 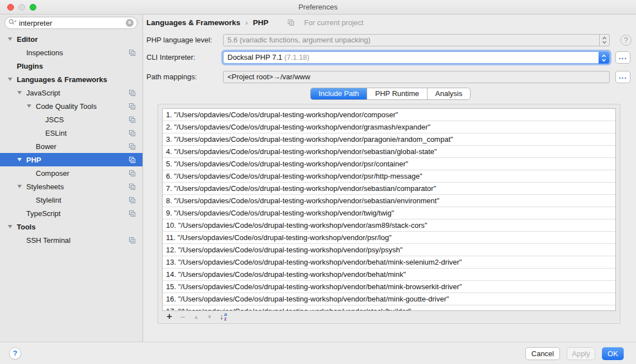 What do you see at coordinates (416, 40) in the screenshot?
I see `language-level-select: 5.6 (variadic functions, argument unpack…` at bounding box center [416, 40].